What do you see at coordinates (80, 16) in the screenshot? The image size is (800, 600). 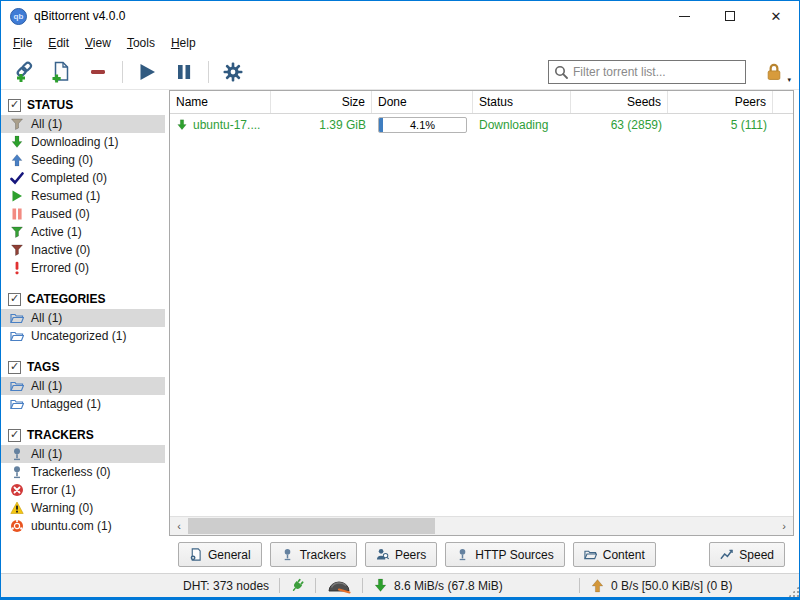 I see `window-title: qBittorrent v4.0.0` at bounding box center [80, 16].